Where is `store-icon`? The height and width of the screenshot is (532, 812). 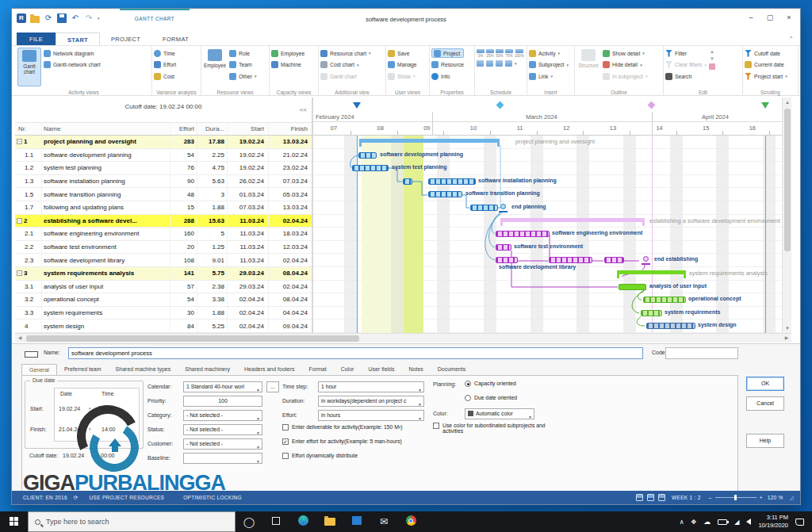
store-icon is located at coordinates (357, 522).